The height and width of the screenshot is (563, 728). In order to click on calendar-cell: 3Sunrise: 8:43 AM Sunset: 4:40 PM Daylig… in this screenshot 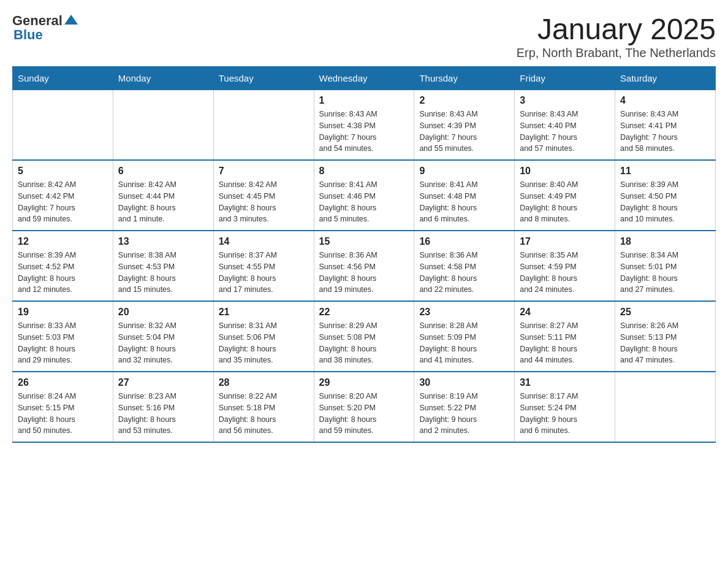, I will do `click(565, 125)`.